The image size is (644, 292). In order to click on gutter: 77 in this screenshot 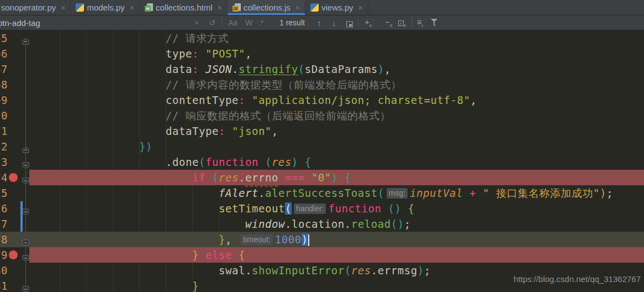, I will do `click(14, 224)`.